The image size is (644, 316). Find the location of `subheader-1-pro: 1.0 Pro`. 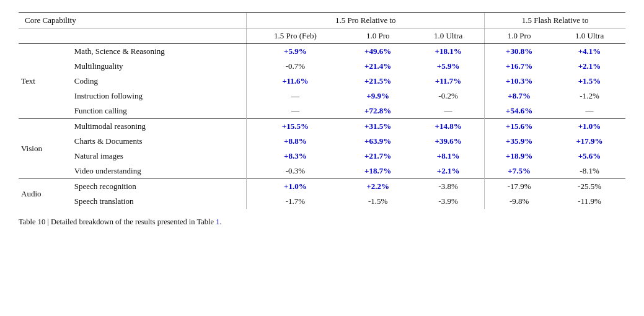

subheader-1-pro: 1.0 Pro is located at coordinates (378, 36).